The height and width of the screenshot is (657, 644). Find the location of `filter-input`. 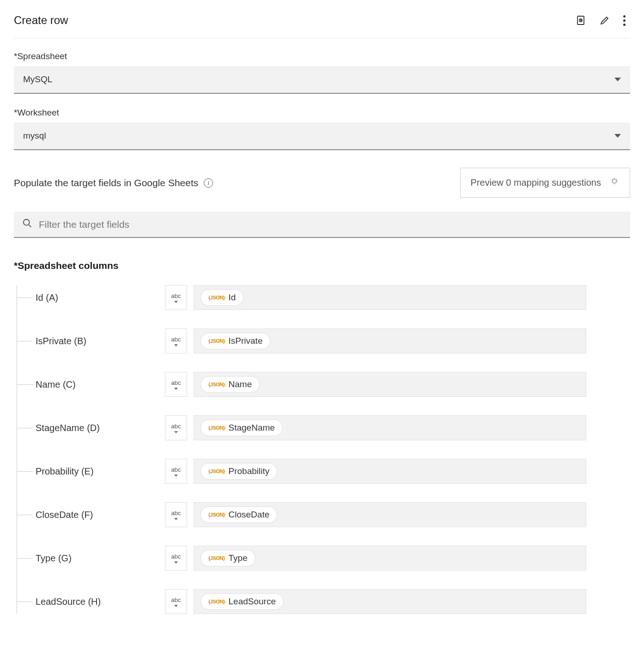

filter-input is located at coordinates (330, 225).